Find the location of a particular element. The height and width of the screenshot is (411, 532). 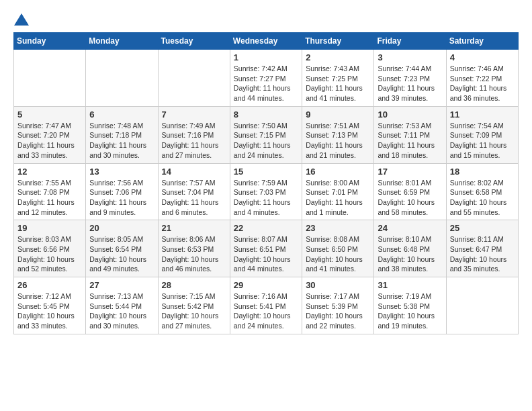

day-info: Sunrise: 7:12 AMSunset: 5:45 PMDaylight:… is located at coordinates (50, 312).